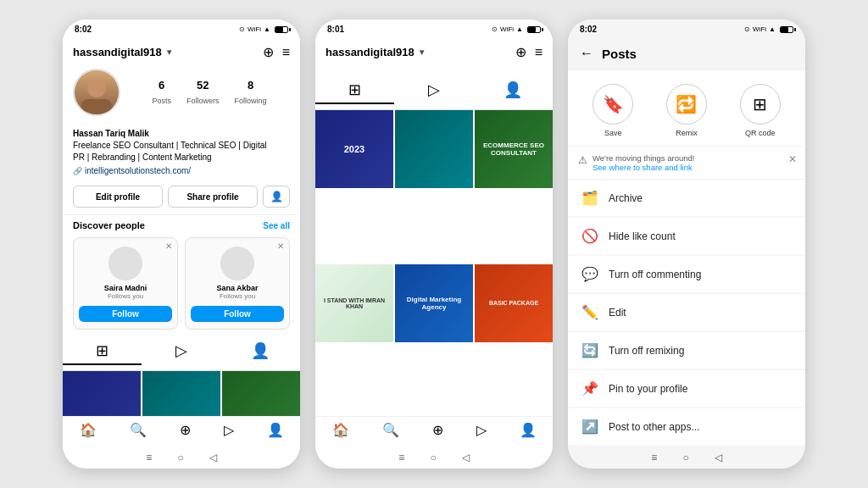 The height and width of the screenshot is (488, 868). Describe the element at coordinates (275, 430) in the screenshot. I see `profile-icon: 👤` at that location.